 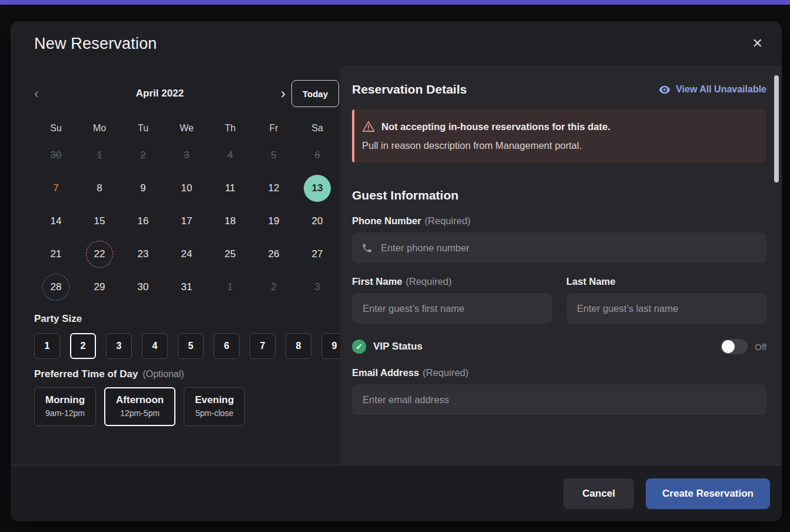 What do you see at coordinates (734, 347) in the screenshot?
I see `vip-toggle` at bounding box center [734, 347].